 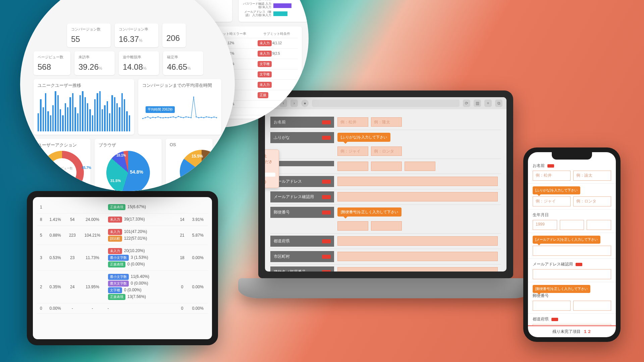 I want to click on phone-form-label: 生年月日, so click(x=572, y=215).